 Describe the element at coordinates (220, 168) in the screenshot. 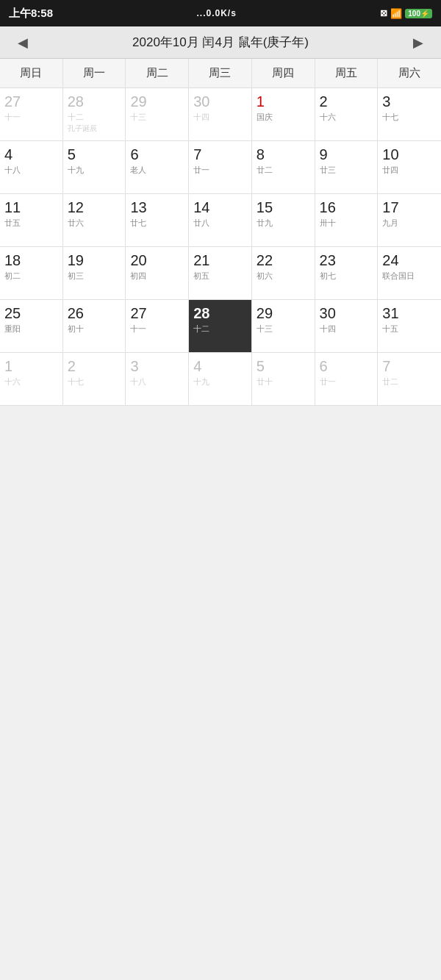

I see `cal-cell-r1-c3: 7廿一` at that location.